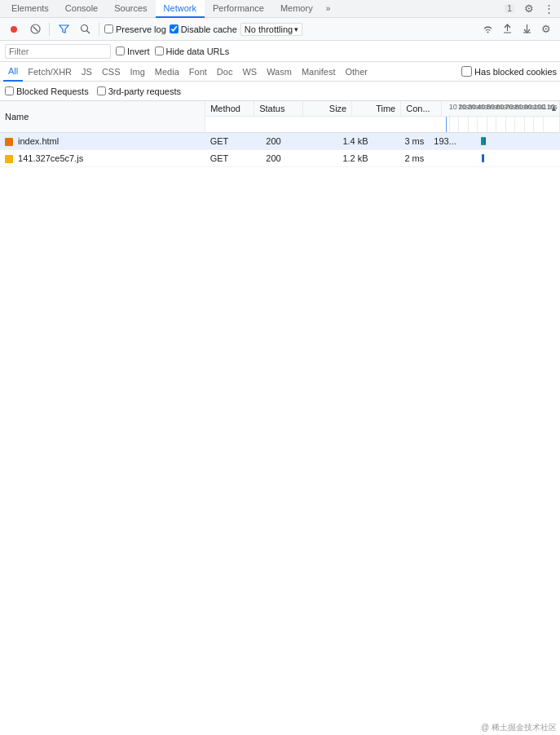  I want to click on preserve-log-checkbox, so click(109, 29).